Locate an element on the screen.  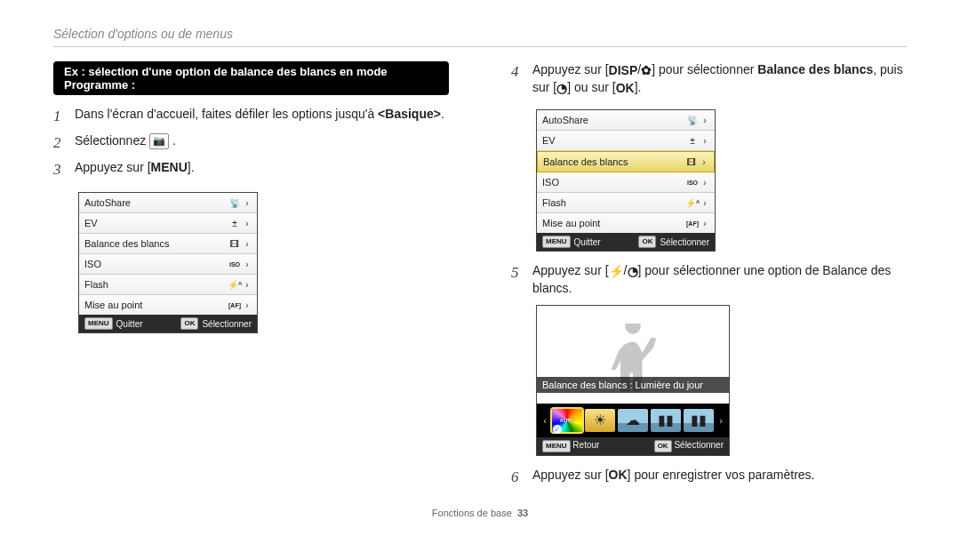
disp-key-label: DISP is located at coordinates (624, 71).